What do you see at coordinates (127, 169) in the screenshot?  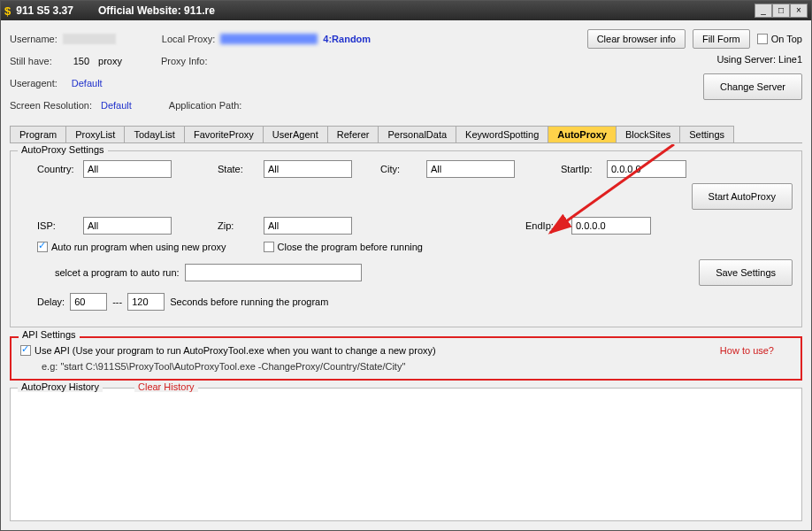 I see `country-combo` at bounding box center [127, 169].